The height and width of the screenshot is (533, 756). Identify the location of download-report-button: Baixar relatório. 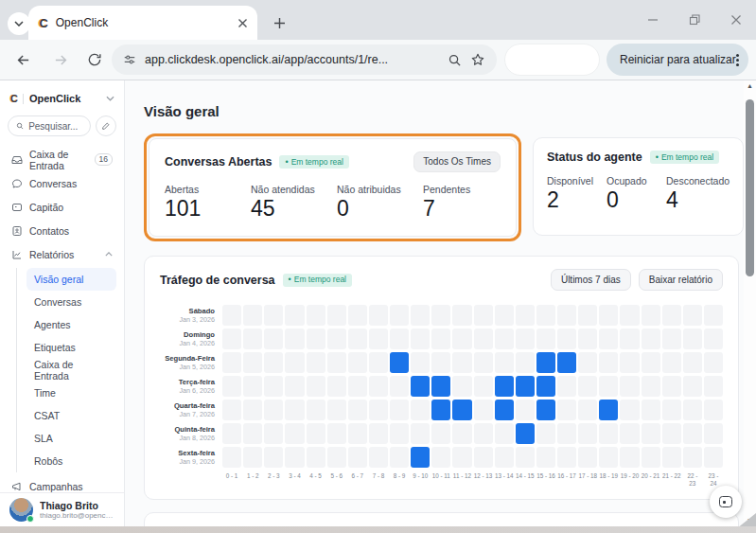
(681, 280).